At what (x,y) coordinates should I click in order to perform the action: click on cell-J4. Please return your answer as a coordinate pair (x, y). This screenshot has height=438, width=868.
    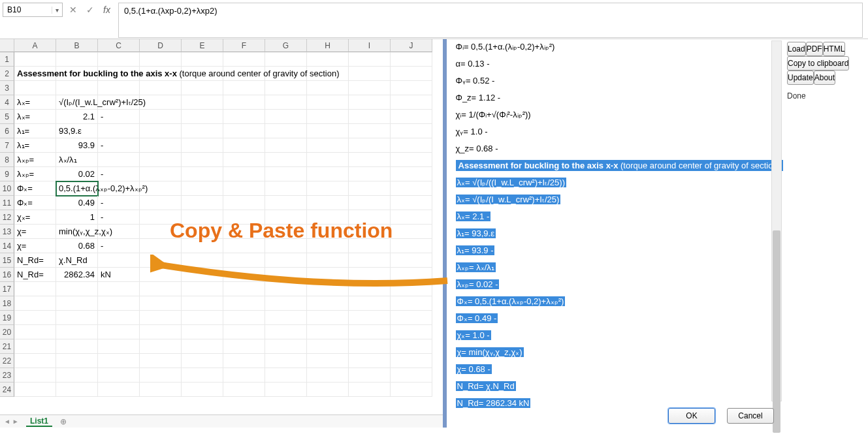
    Looking at the image, I should click on (411, 102).